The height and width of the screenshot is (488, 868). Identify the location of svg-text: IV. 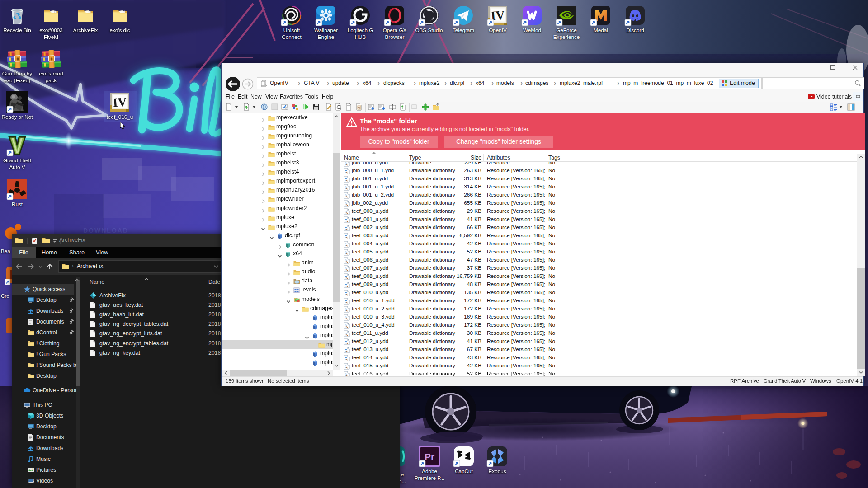
(119, 102).